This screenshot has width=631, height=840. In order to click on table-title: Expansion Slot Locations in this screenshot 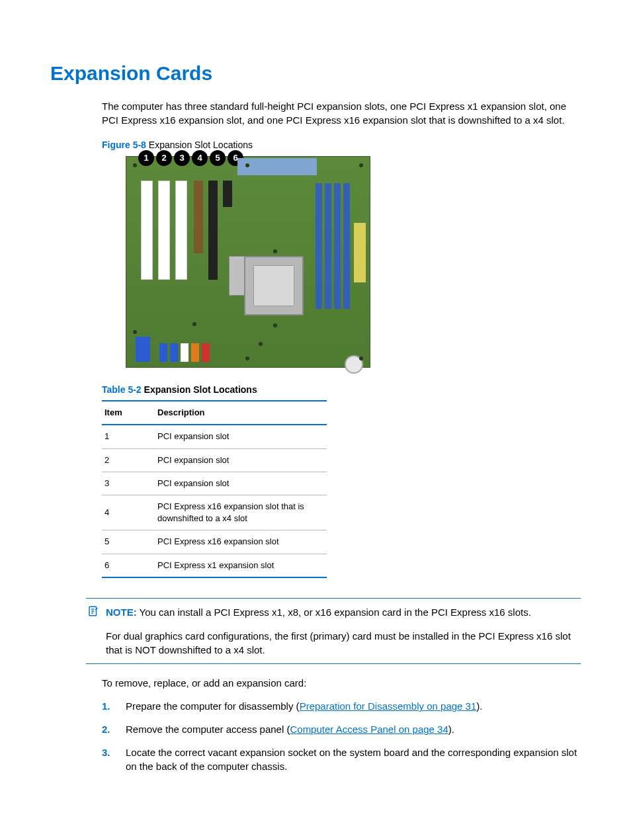, I will do `click(201, 390)`.